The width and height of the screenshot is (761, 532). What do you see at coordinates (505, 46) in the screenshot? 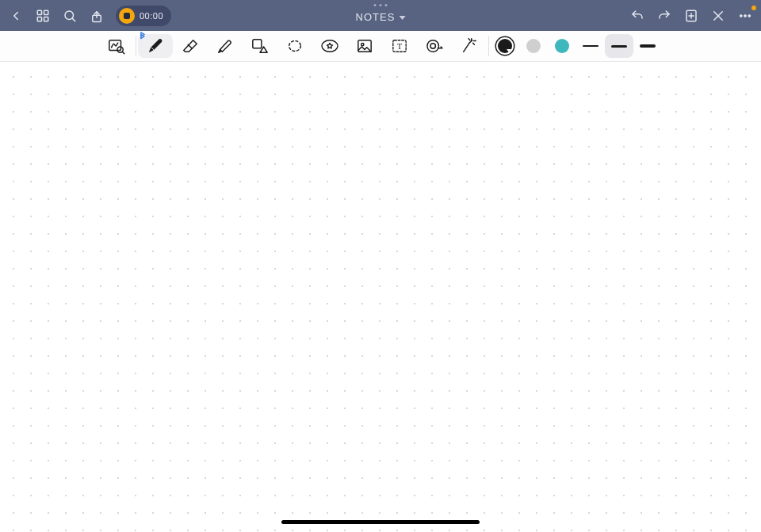
I see `color-swatch-black` at bounding box center [505, 46].